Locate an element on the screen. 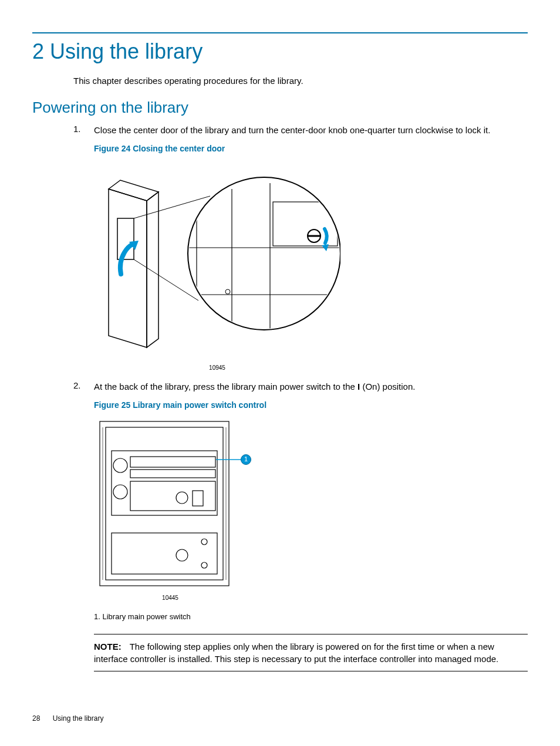 The image size is (560, 746). section-title: Powering on the library is located at coordinates (280, 108).